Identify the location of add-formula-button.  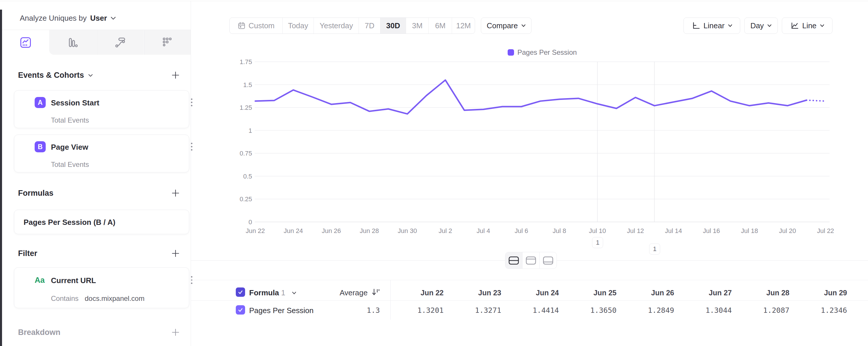
(176, 193).